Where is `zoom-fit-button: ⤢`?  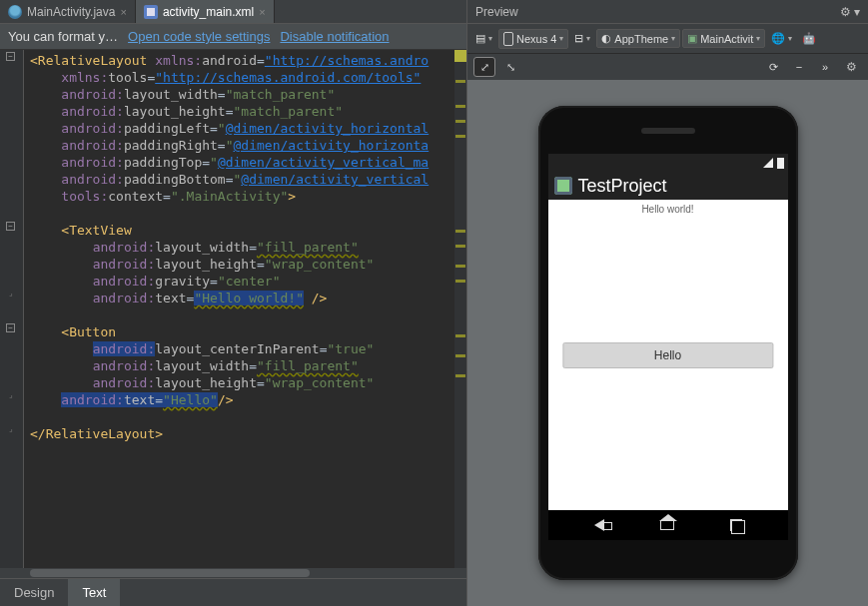
zoom-fit-button: ⤢ is located at coordinates (484, 67).